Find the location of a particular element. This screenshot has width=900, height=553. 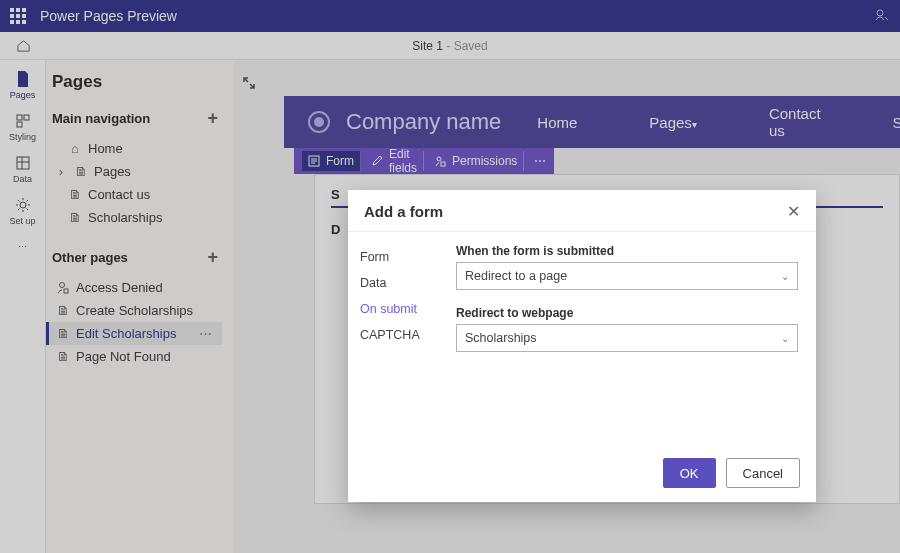

tab-form: Form is located at coordinates (408, 257).